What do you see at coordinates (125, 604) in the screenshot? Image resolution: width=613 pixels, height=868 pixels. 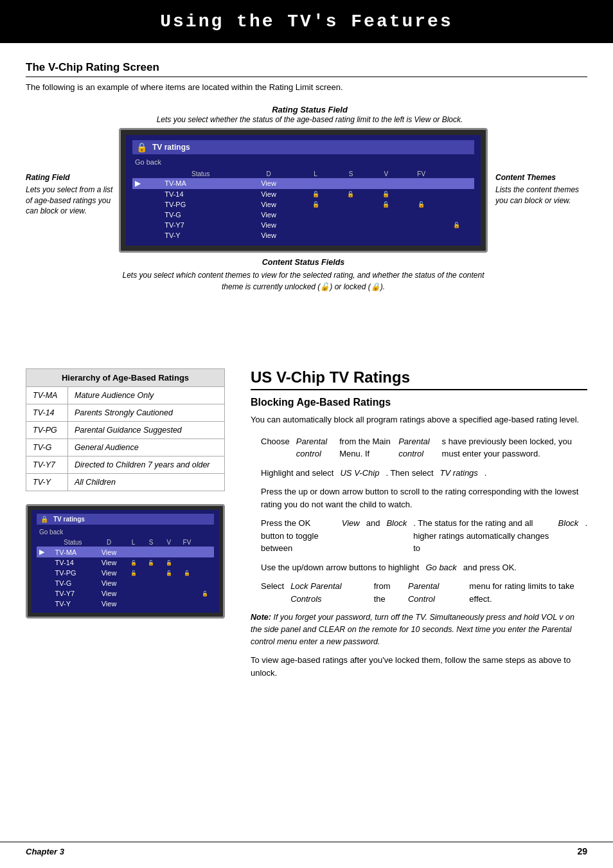 I see `tv-table-2-row: TV-YView` at bounding box center [125, 604].